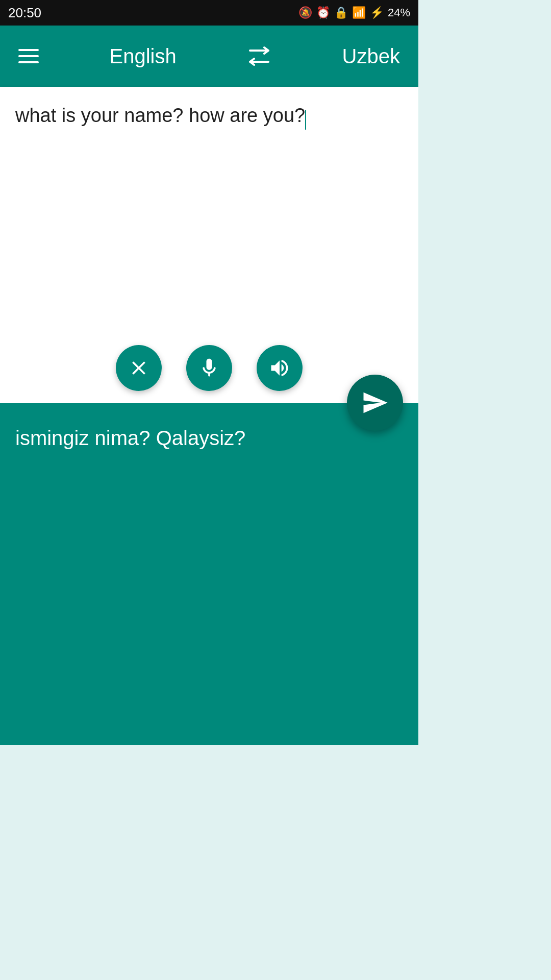  I want to click on mic-button, so click(209, 368).